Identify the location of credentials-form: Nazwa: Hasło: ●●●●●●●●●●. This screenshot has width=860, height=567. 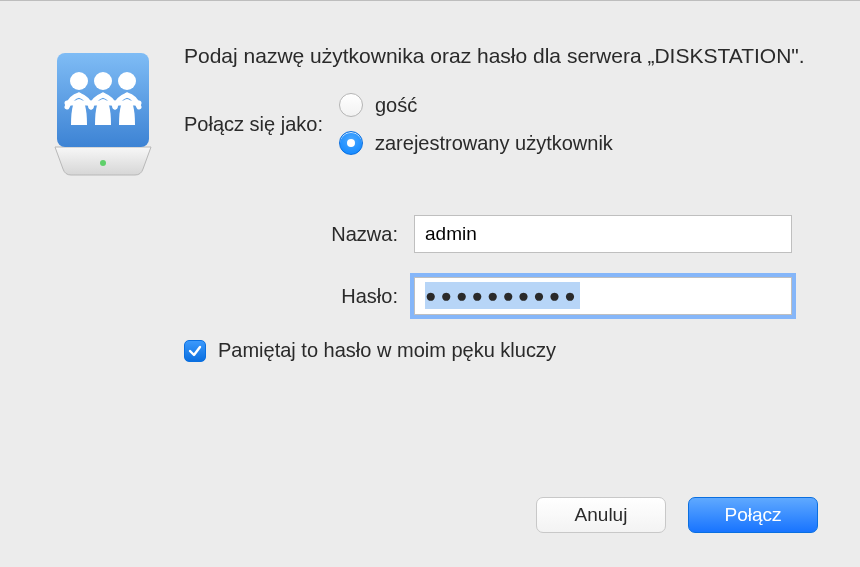
(488, 265).